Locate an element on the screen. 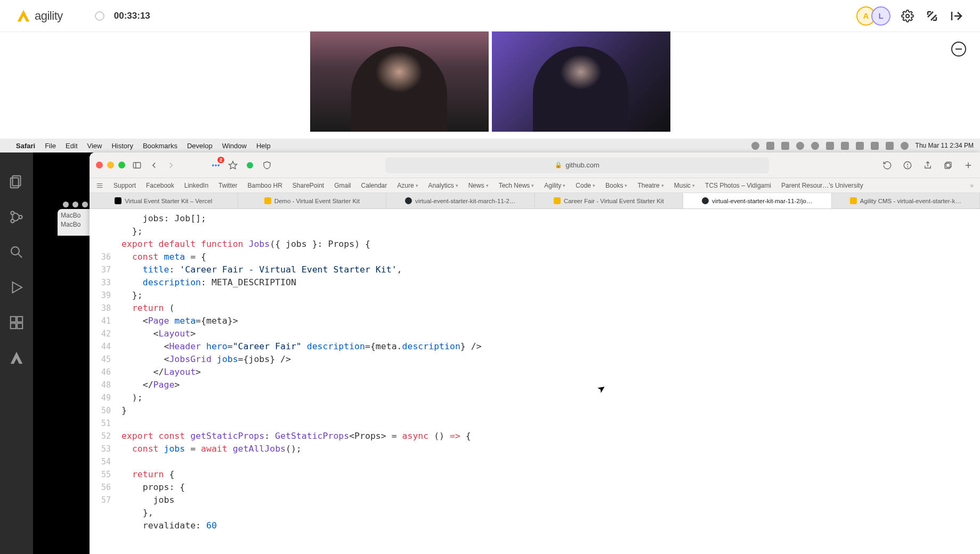 The image size is (980, 554). bookmark-item: Twitter is located at coordinates (228, 186).